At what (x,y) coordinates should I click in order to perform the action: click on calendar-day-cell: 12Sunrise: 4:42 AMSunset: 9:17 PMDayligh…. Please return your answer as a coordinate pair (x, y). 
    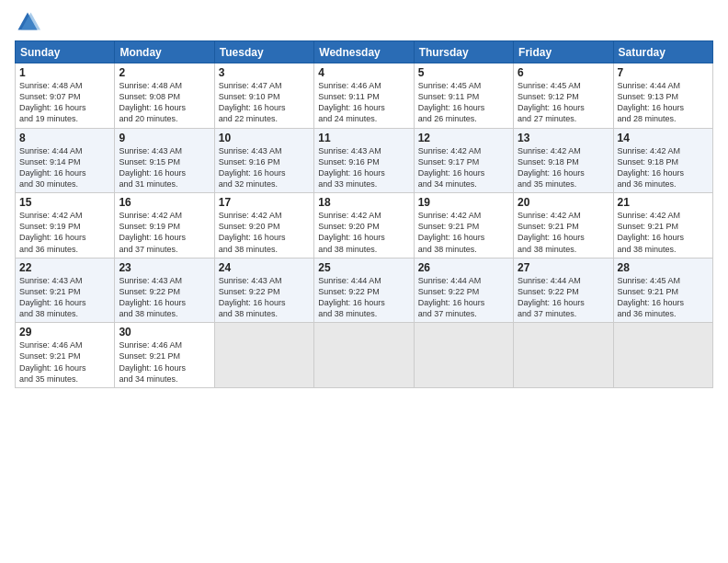
    Looking at the image, I should click on (463, 160).